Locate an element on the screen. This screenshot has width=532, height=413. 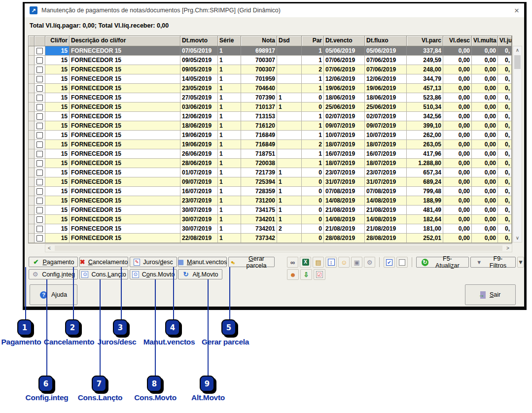
table-row: 15FORNECEDOR 1512/06/20191713153102/07/2… is located at coordinates (270, 116).